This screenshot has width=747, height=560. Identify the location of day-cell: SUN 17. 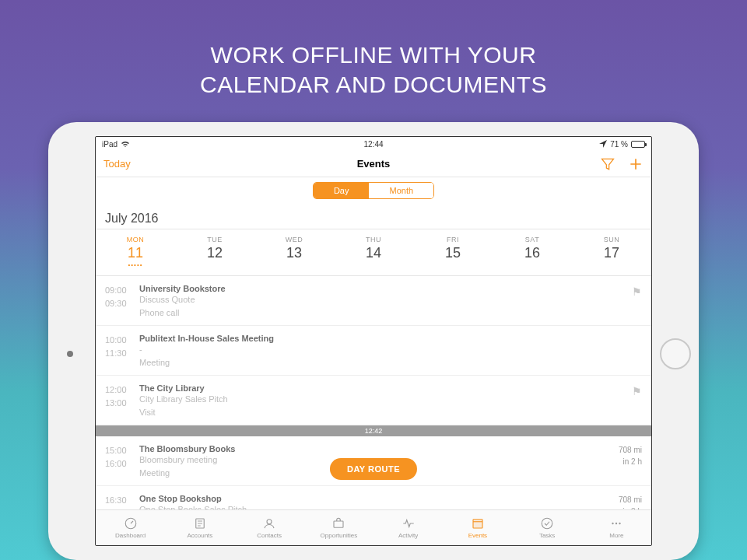
(612, 252).